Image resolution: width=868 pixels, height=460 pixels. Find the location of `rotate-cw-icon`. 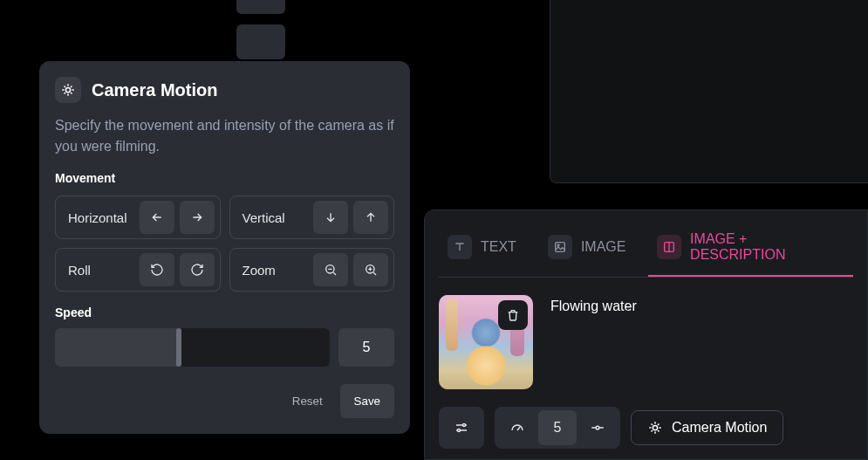

rotate-cw-icon is located at coordinates (197, 270).